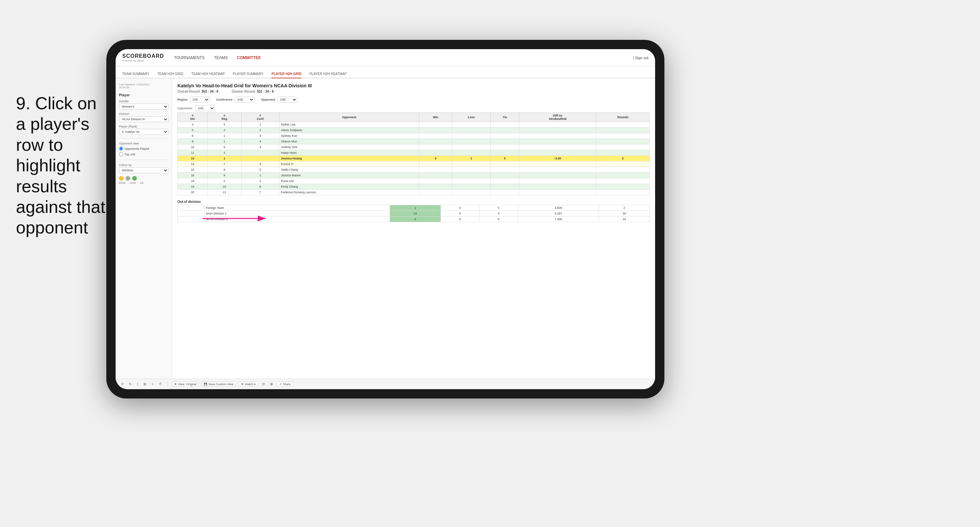  Describe the element at coordinates (414, 148) in the screenshot. I see `table-row: 1063Andrea York` at that location.